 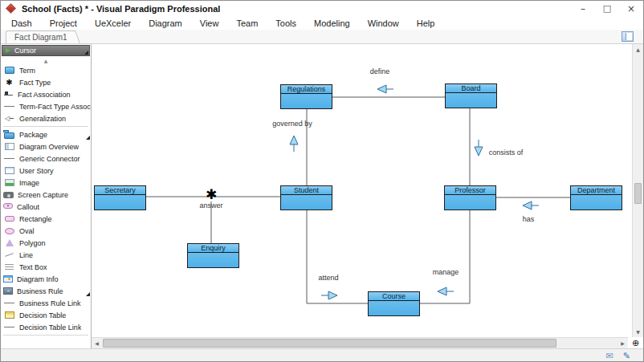 What do you see at coordinates (384, 23) in the screenshot?
I see `menu-window: Window` at bounding box center [384, 23].